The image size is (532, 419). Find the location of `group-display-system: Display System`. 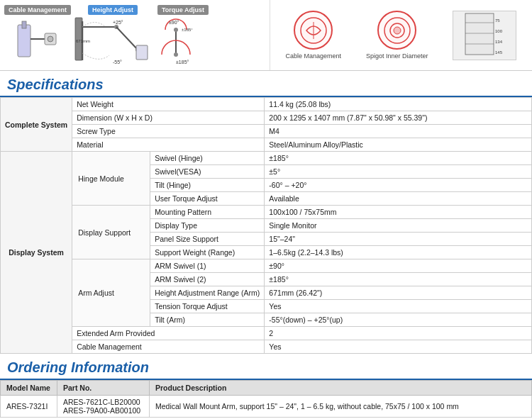

group-display-system: Display System is located at coordinates (37, 252).